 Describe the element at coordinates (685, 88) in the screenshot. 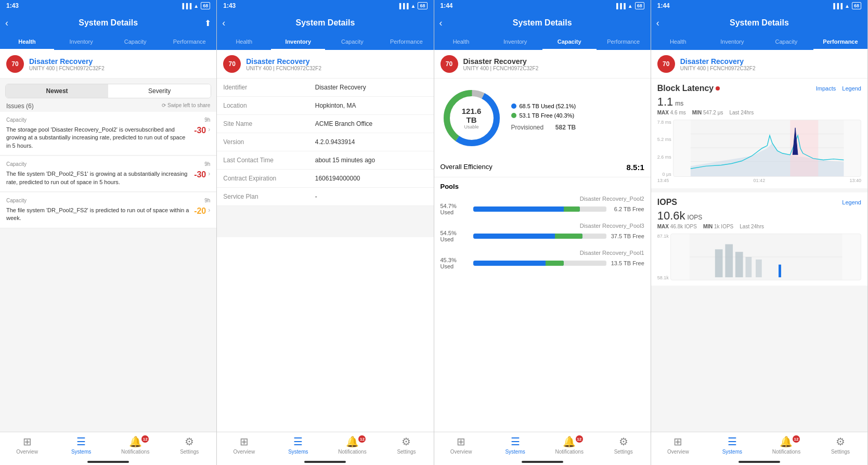

I see `latency-title: Block Latency` at that location.